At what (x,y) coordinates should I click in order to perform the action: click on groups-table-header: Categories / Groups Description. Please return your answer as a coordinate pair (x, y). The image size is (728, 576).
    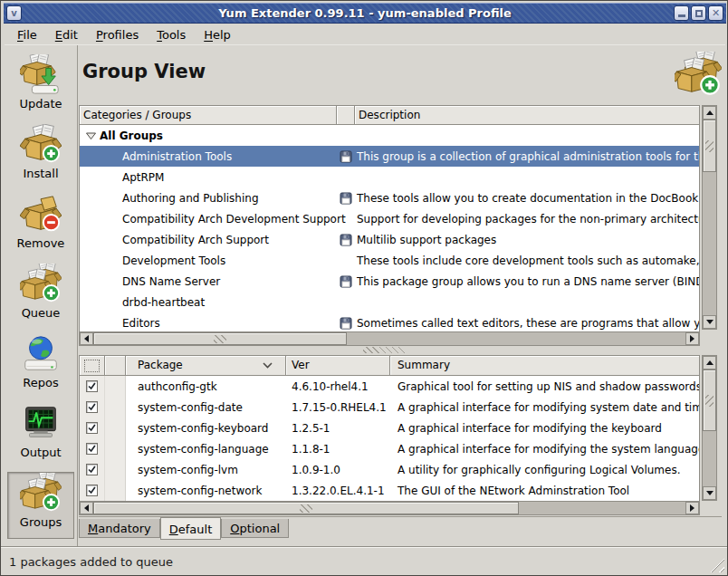
    Looking at the image, I should click on (389, 115).